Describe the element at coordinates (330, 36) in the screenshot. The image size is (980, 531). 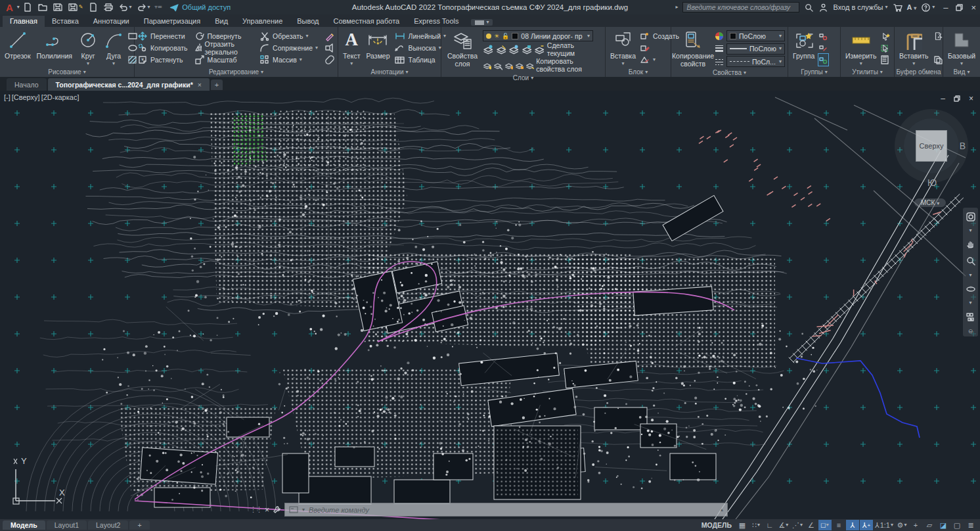
I see `erase-button` at that location.